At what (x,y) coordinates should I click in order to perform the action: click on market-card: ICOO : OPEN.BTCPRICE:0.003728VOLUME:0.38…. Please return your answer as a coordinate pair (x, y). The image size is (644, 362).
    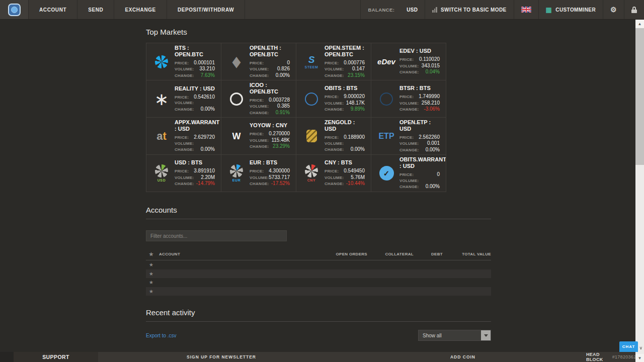
    Looking at the image, I should click on (259, 99).